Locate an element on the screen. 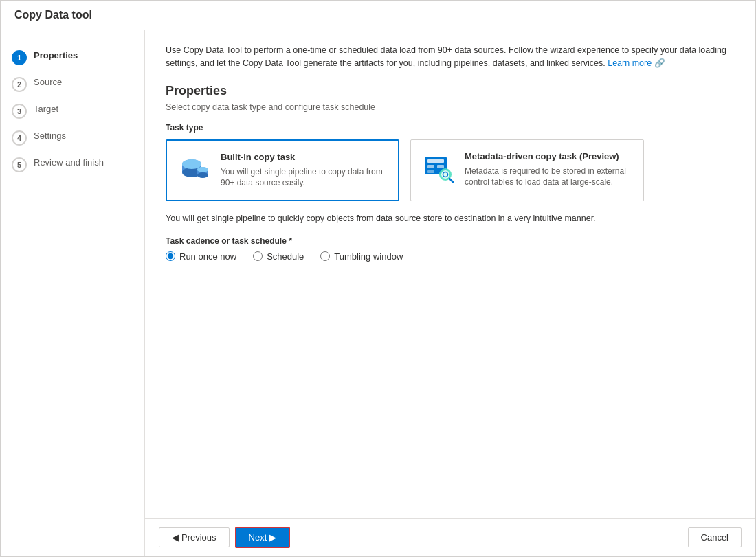  intro-text: Use Copy Data Tool to perform a one-time… is located at coordinates (450, 57).